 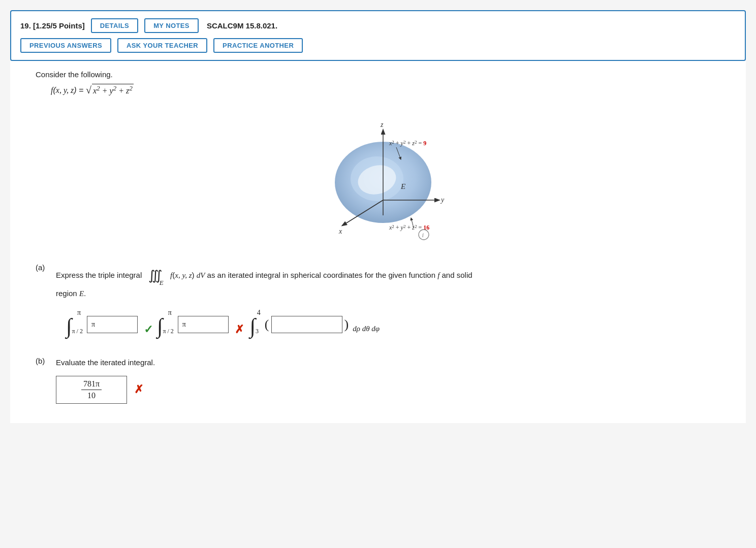 What do you see at coordinates (115, 25) in the screenshot?
I see `details-button: DETAILS` at bounding box center [115, 25].